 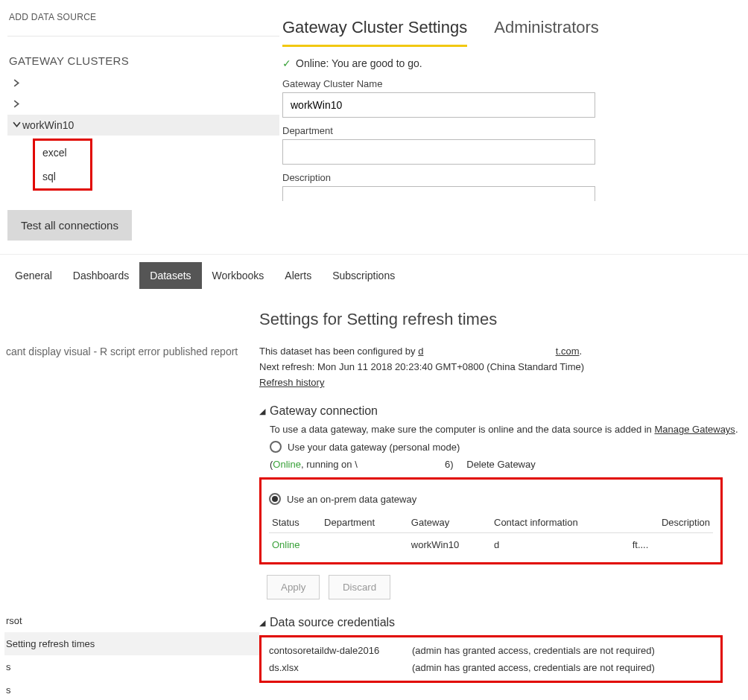 What do you see at coordinates (323, 411) in the screenshot?
I see `gateway-connection-heading: Gateway connection` at bounding box center [323, 411].